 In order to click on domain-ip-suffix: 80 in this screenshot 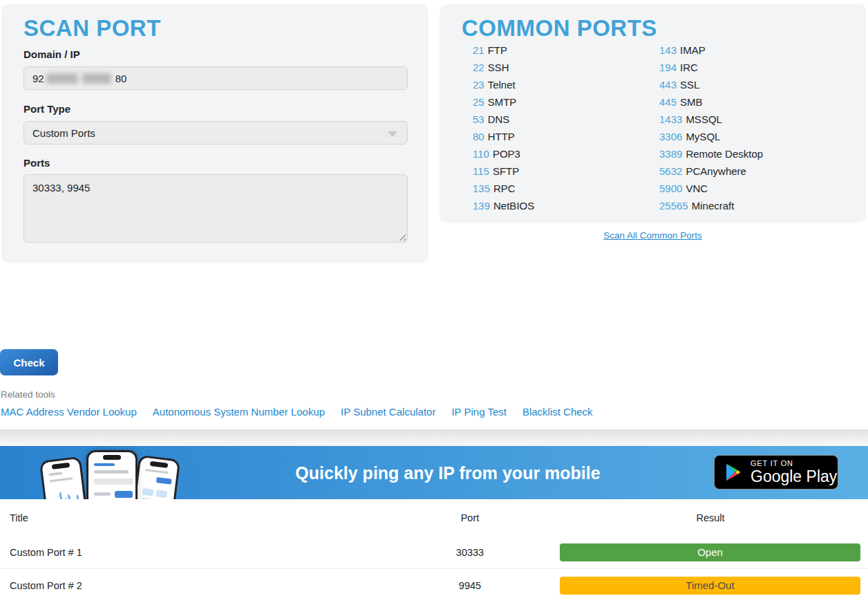, I will do `click(122, 79)`.